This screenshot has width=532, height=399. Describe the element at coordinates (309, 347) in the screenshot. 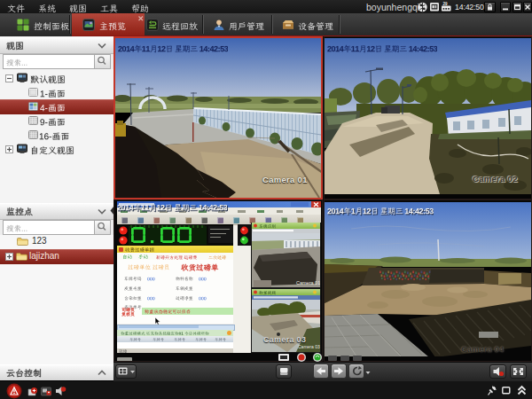

I see `svg-text: Camera 03` at that location.